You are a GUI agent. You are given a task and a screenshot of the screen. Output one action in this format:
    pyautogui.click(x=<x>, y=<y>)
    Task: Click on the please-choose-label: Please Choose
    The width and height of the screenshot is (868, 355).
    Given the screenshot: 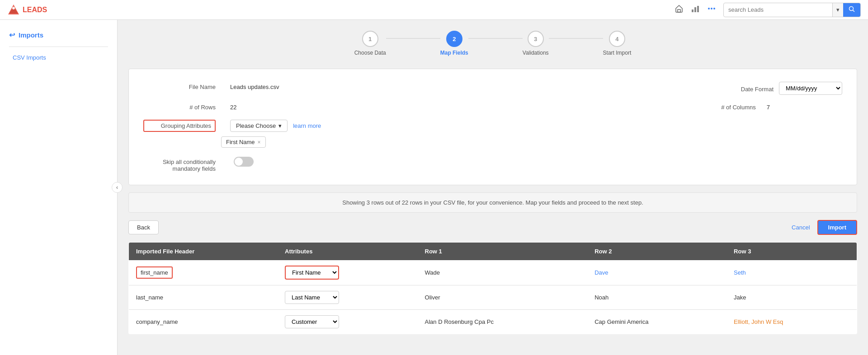 What is the action you would take?
    pyautogui.click(x=256, y=126)
    